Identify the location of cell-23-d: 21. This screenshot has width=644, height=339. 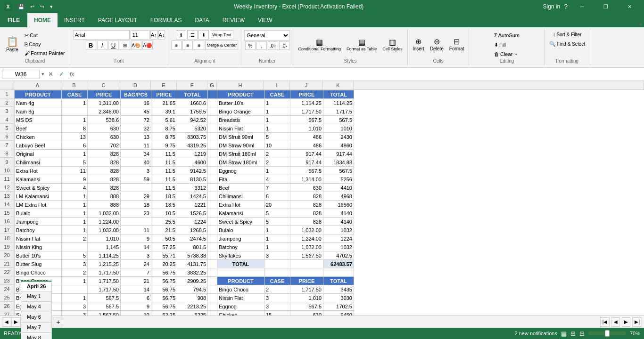
(136, 281).